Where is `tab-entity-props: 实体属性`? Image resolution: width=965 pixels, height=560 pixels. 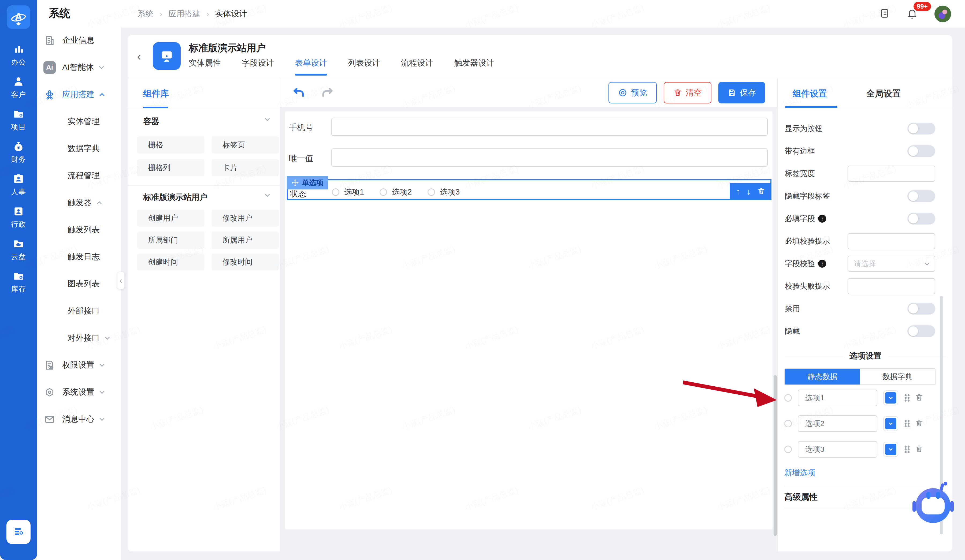
tab-entity-props: 实体属性 is located at coordinates (205, 67).